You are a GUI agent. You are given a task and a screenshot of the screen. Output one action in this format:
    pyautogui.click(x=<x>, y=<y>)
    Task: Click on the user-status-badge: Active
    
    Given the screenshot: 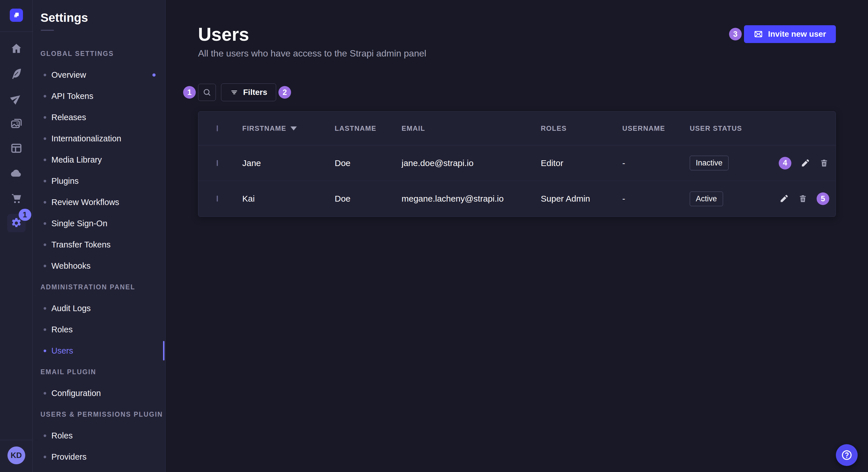 What is the action you would take?
    pyautogui.click(x=706, y=199)
    